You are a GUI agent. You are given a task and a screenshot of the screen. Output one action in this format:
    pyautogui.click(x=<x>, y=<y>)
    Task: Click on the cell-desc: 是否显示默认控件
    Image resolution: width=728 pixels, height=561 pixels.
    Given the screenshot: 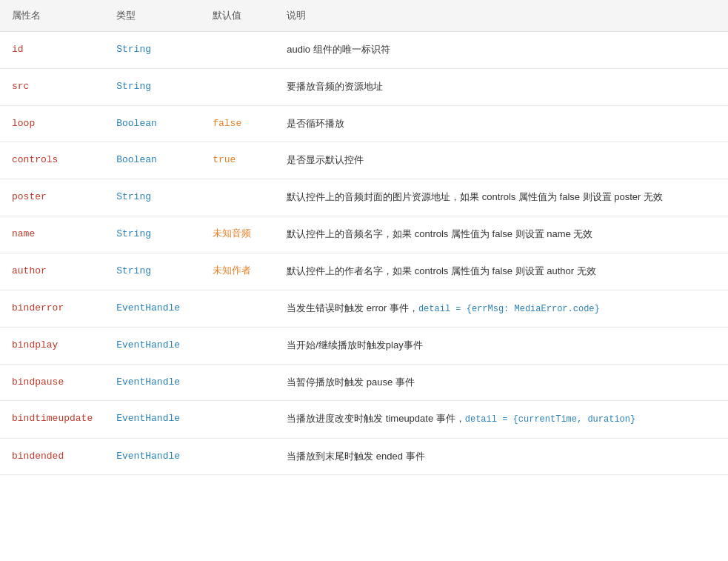 What is the action you would take?
    pyautogui.click(x=501, y=161)
    